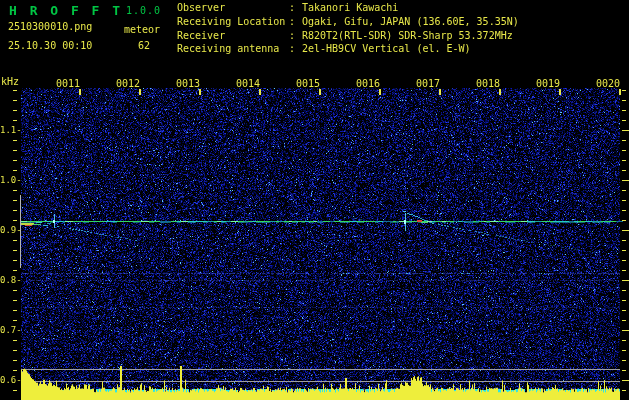 The width and height of the screenshot is (629, 400). Describe the element at coordinates (10, 82) in the screenshot. I see `freq-unit-label: kHz` at that location.